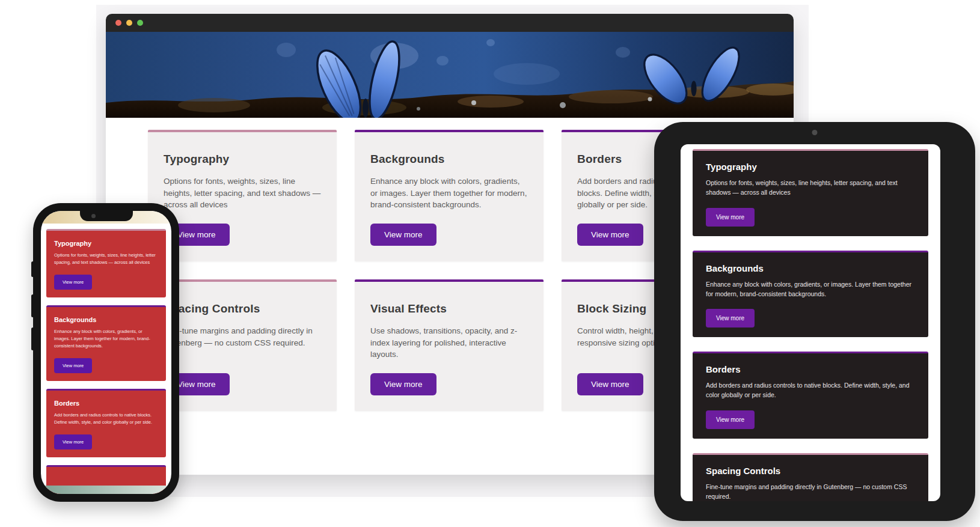  I want to click on card-title: Spacing Controls, so click(810, 471).